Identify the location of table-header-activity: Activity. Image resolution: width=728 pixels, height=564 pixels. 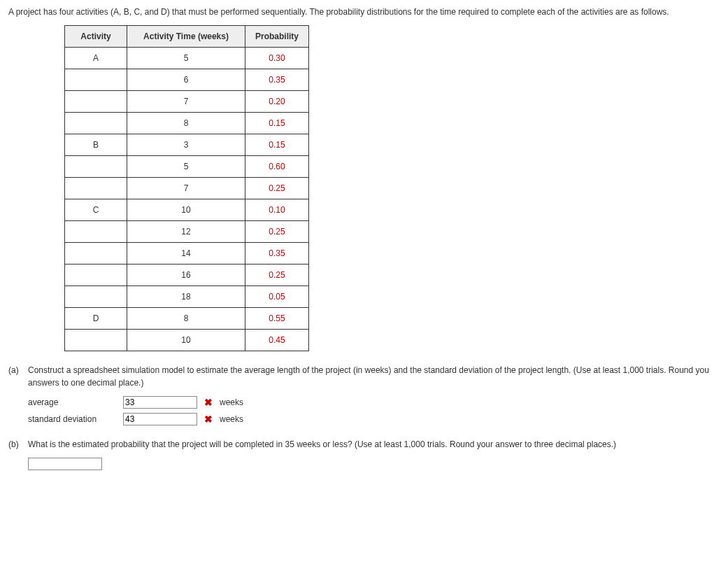
(97, 36).